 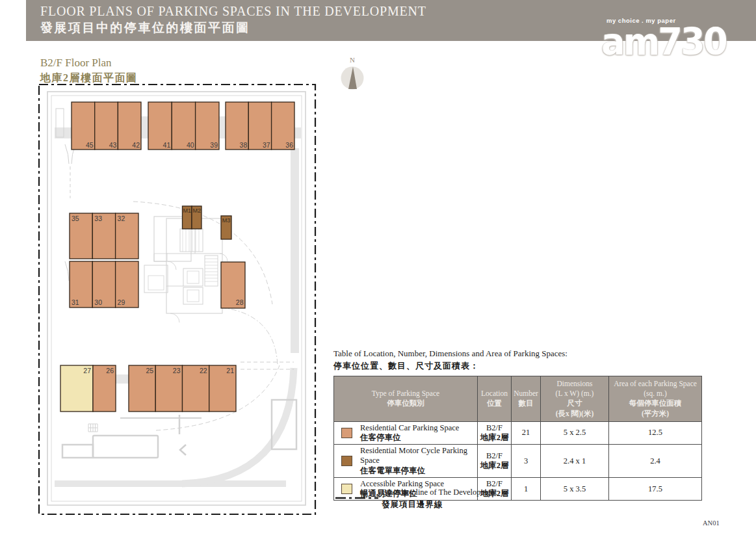 What do you see at coordinates (494, 456) in the screenshot?
I see `row2-location-en: B2/F` at bounding box center [494, 456].